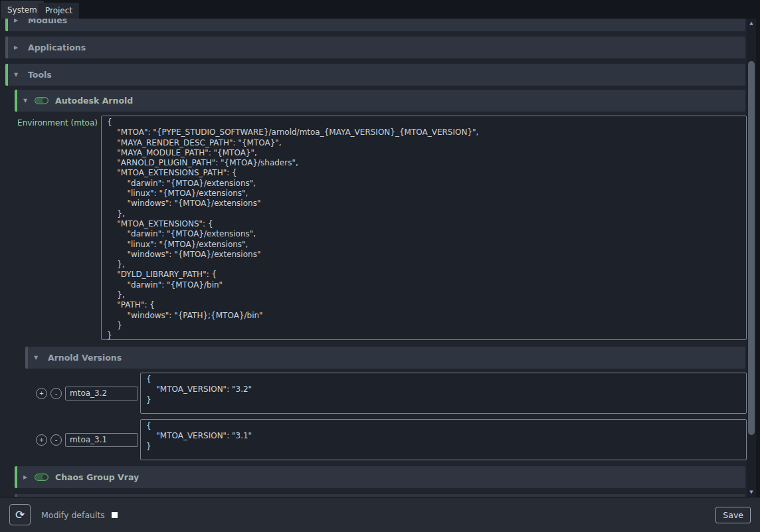 This screenshot has width=760, height=532. What do you see at coordinates (380, 477) in the screenshot?
I see `section-header-chaos-group-vray: ▶ Chaos Group Vray` at bounding box center [380, 477].